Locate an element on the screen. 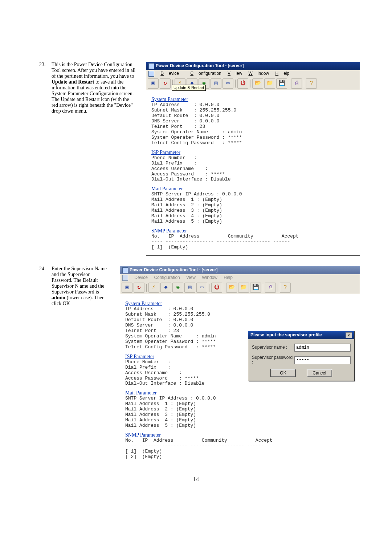  mail-2: Mail Address 2 : (Empty) is located at coordinates (253, 206).